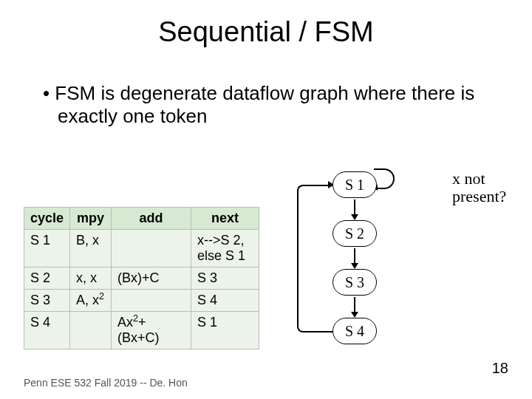 This screenshot has width=532, height=399. I want to click on cell-cycle: S 3, so click(47, 301).